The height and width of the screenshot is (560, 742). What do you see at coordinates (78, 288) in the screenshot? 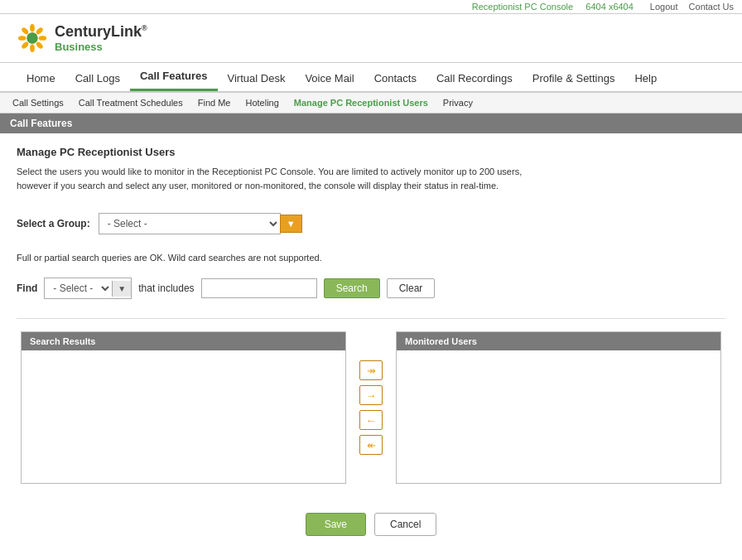
I see `find-select: - Select -` at bounding box center [78, 288].